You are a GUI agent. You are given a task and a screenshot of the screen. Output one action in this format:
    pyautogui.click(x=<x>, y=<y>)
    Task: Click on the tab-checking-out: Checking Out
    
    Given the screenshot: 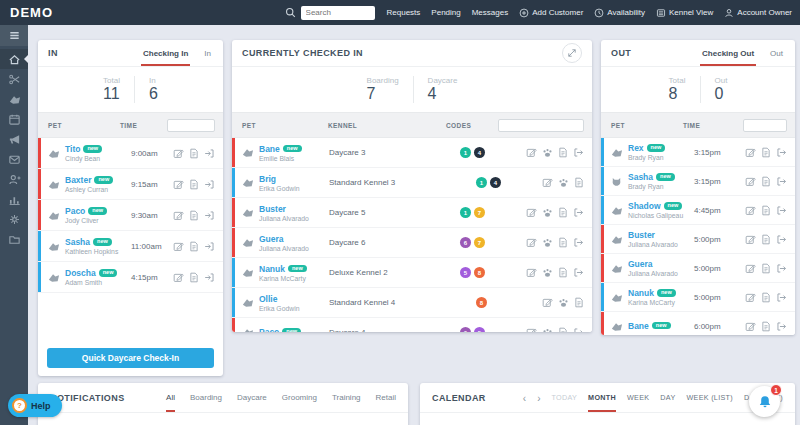 What is the action you would take?
    pyautogui.click(x=728, y=58)
    